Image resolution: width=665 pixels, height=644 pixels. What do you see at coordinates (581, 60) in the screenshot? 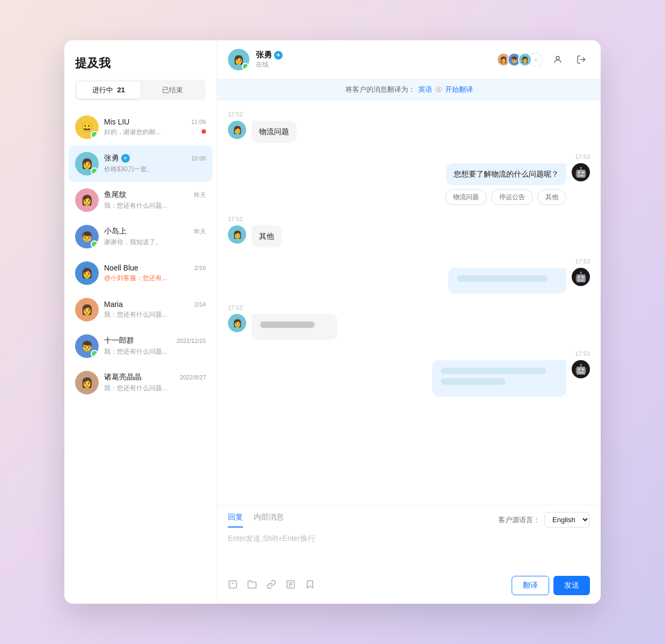
I see `logout-icon-button` at bounding box center [581, 60].